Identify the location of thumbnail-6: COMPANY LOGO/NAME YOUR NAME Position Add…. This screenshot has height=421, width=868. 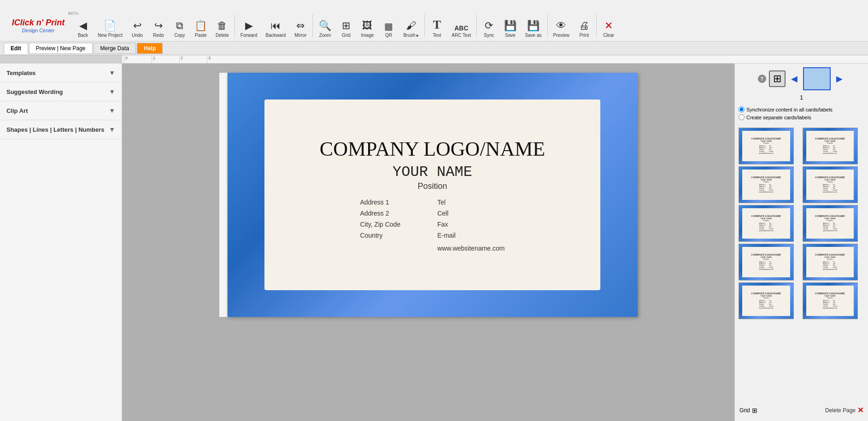
(830, 223).